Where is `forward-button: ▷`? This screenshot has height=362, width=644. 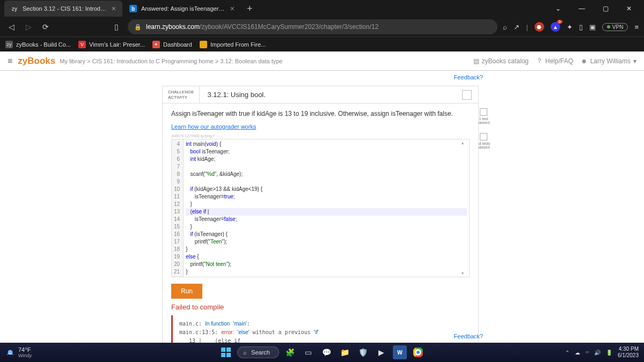
forward-button: ▷ is located at coordinates (28, 27).